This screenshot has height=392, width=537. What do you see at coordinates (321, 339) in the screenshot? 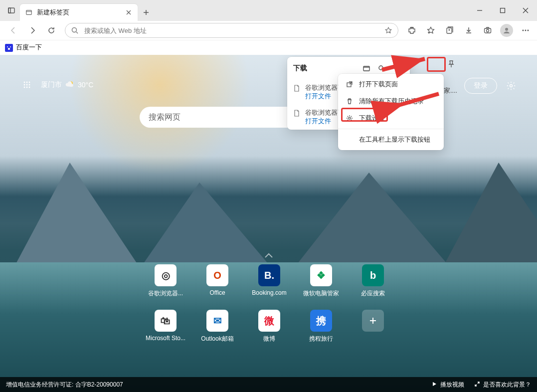
I see `tile-label: 携程旅行` at bounding box center [321, 339].